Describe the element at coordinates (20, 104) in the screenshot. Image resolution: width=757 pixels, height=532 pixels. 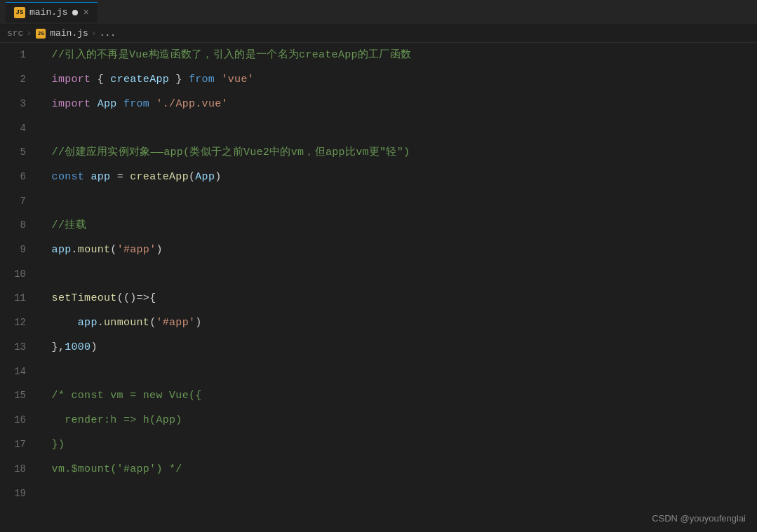
I see `line-num-3: 3` at that location.